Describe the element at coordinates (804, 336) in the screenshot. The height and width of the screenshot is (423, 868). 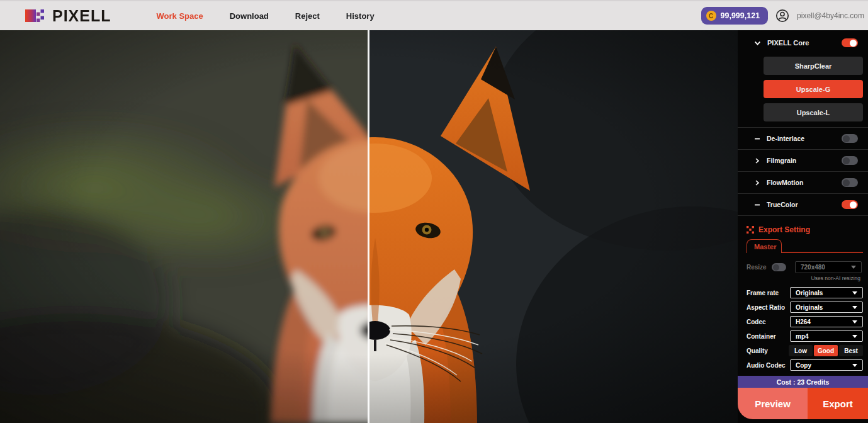
I see `field-row-container: Container mp4` at that location.